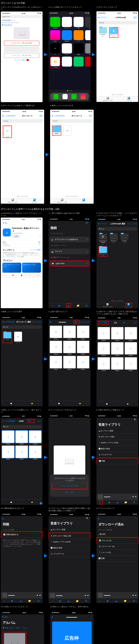 The height and width of the screenshot is (644, 139). I want to click on folder-docs: DDocuments by Readdle0項目, so click(103, 239).